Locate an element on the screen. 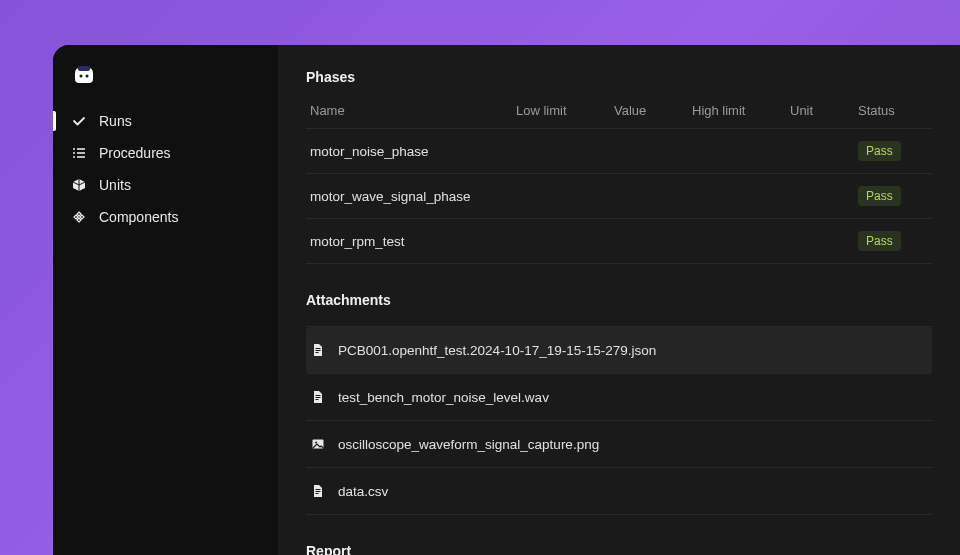  attachment-item: PCB001.openhtf_test.2024-10-17_19-15-15-… is located at coordinates (619, 350).